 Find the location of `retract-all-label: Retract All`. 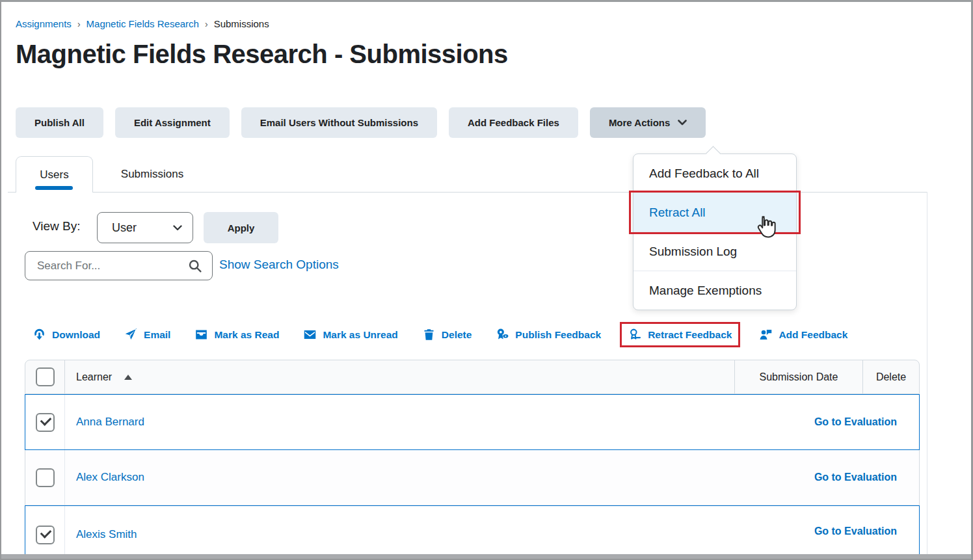

retract-all-label: Retract All is located at coordinates (678, 212).